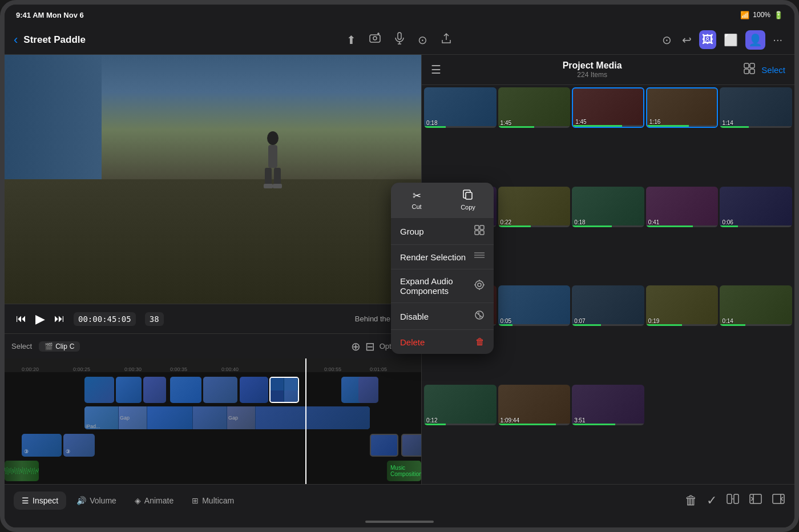  I want to click on timeline-header: Select 🎬 Clip C ⊕ ⊟ Options ▼, so click(213, 346).